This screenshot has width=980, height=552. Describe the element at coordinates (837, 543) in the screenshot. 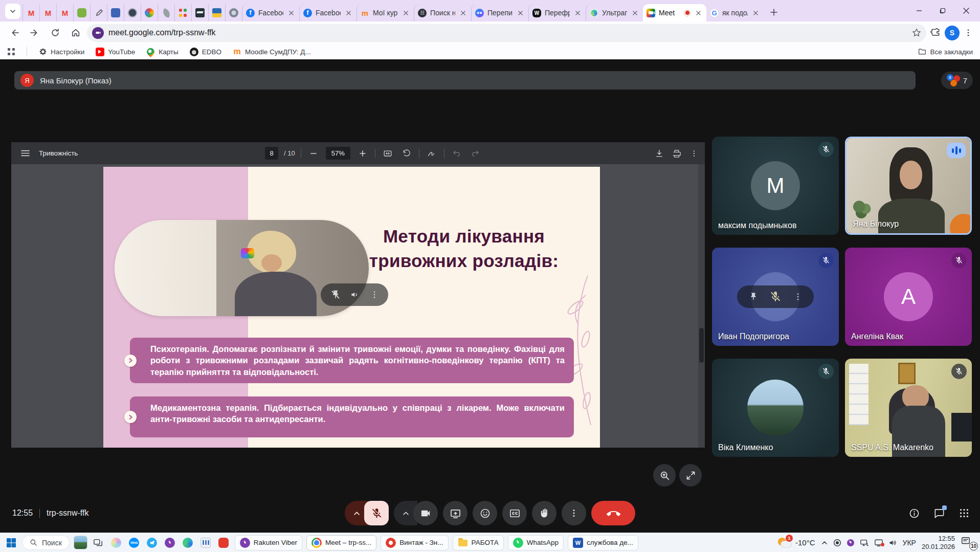

I see `record-tray-icon` at that location.